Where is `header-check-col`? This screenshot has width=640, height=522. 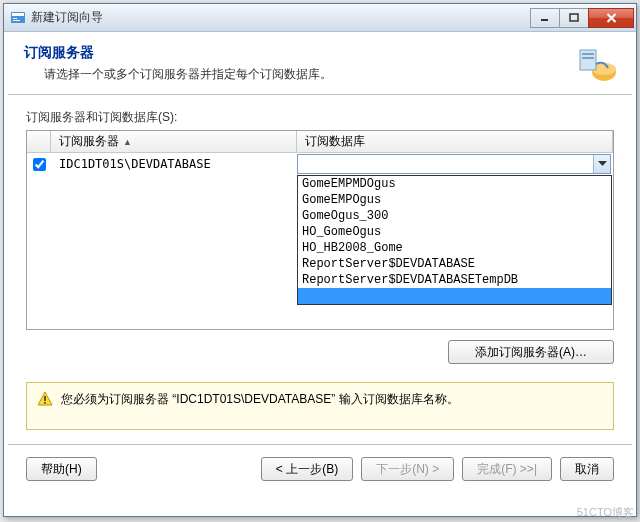
header-check-col is located at coordinates (39, 142).